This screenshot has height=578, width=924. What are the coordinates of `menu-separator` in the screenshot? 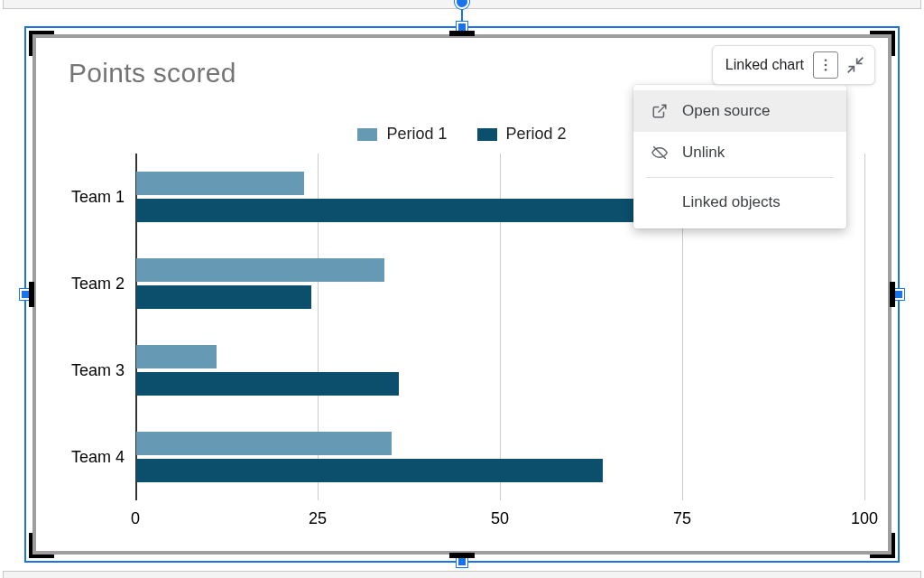 It's located at (740, 177).